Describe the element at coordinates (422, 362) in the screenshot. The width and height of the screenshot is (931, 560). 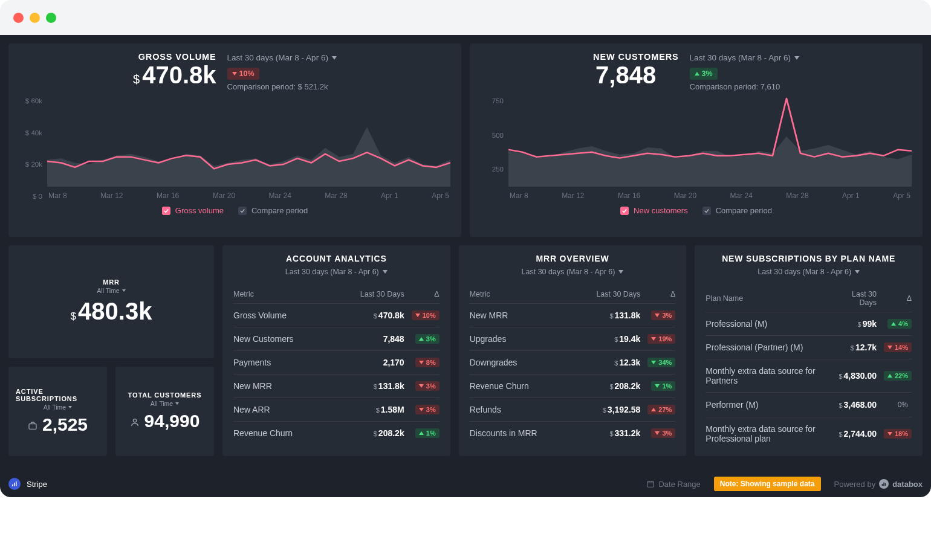
I see `row-delta: 8%` at that location.